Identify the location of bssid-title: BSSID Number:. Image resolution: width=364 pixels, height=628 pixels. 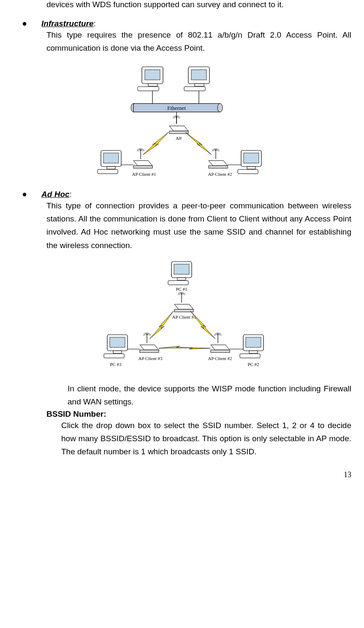
(199, 414).